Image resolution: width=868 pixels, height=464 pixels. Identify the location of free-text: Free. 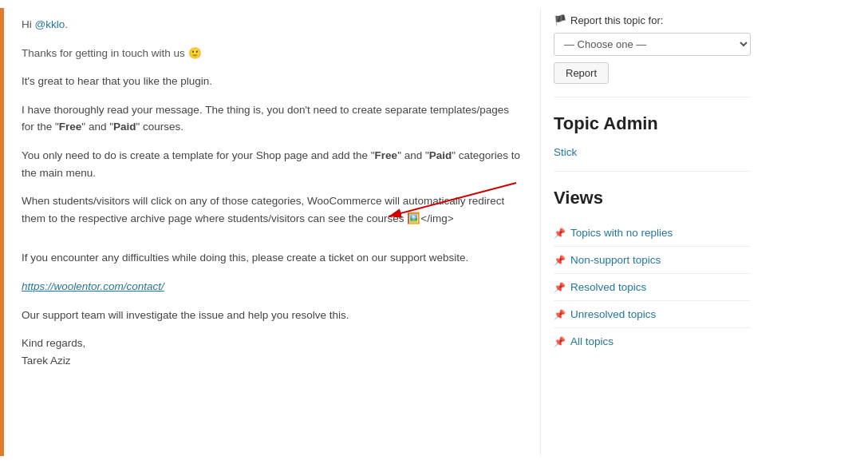
(70, 126).